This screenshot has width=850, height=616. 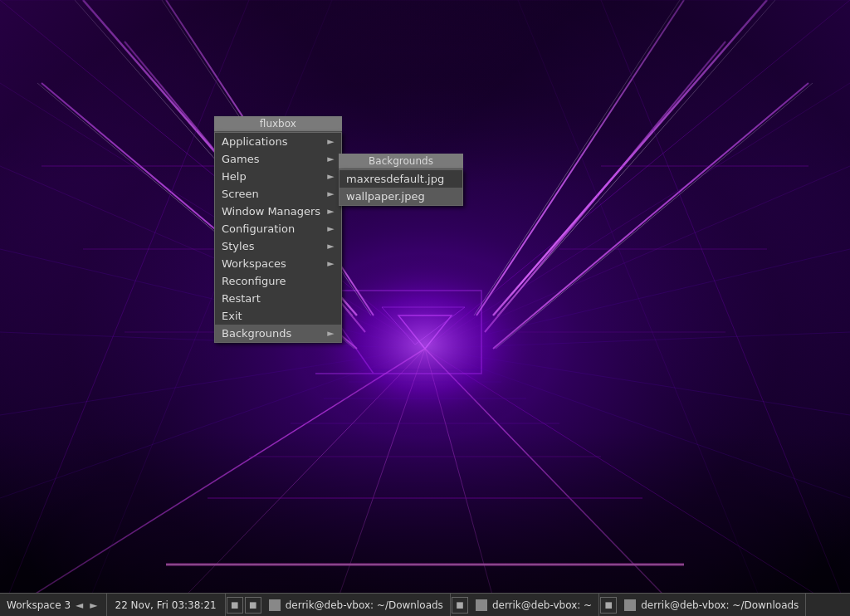 What do you see at coordinates (93, 605) in the screenshot?
I see `next-workspace-button: ►` at bounding box center [93, 605].